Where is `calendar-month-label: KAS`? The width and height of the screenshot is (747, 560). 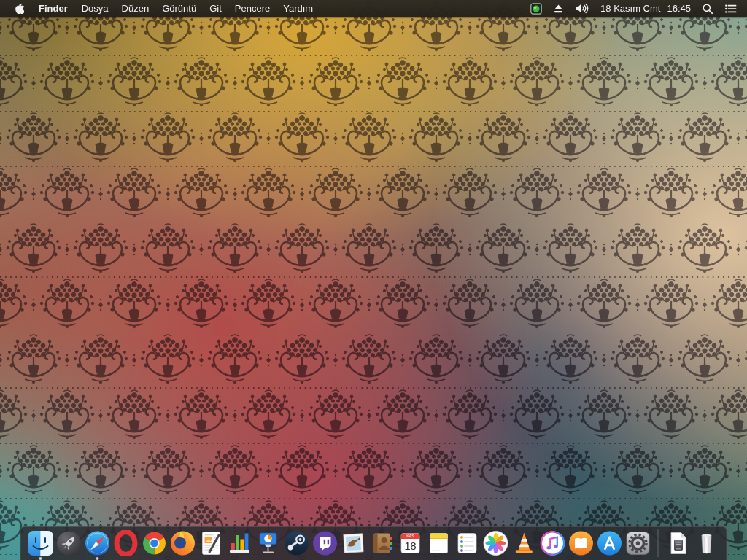 calendar-month-label: KAS is located at coordinates (410, 536).